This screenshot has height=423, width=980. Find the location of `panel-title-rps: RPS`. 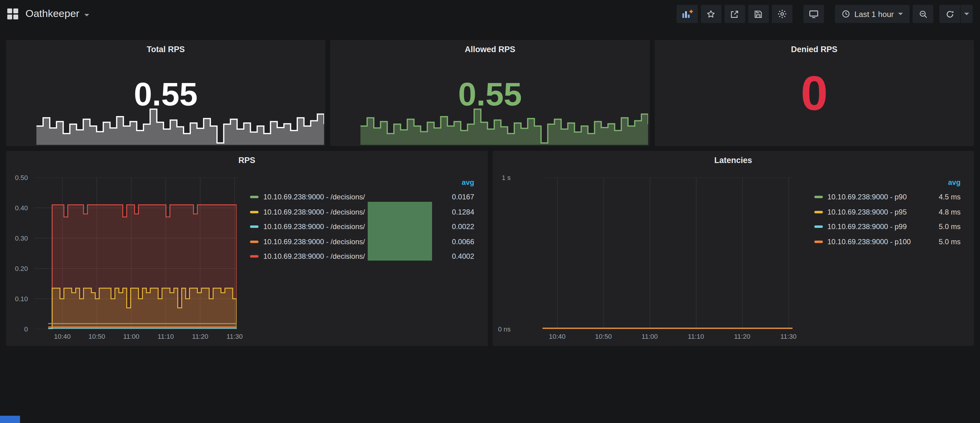

panel-title-rps: RPS is located at coordinates (247, 158).